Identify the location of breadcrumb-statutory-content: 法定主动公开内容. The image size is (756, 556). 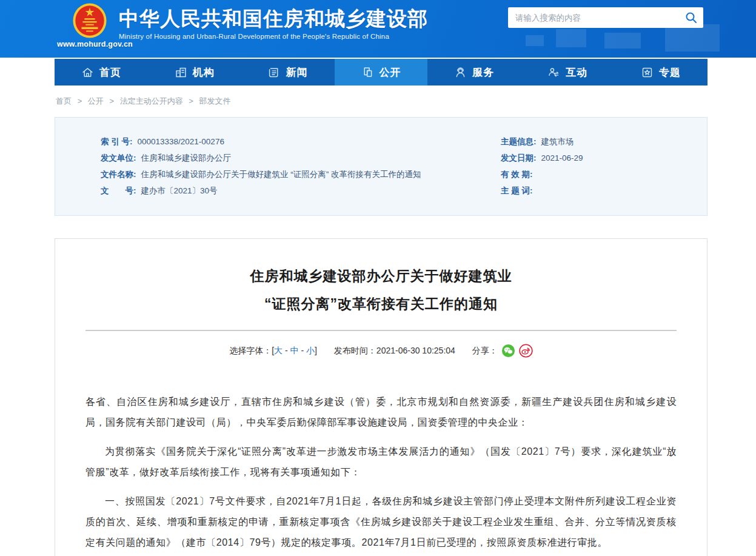
(152, 101).